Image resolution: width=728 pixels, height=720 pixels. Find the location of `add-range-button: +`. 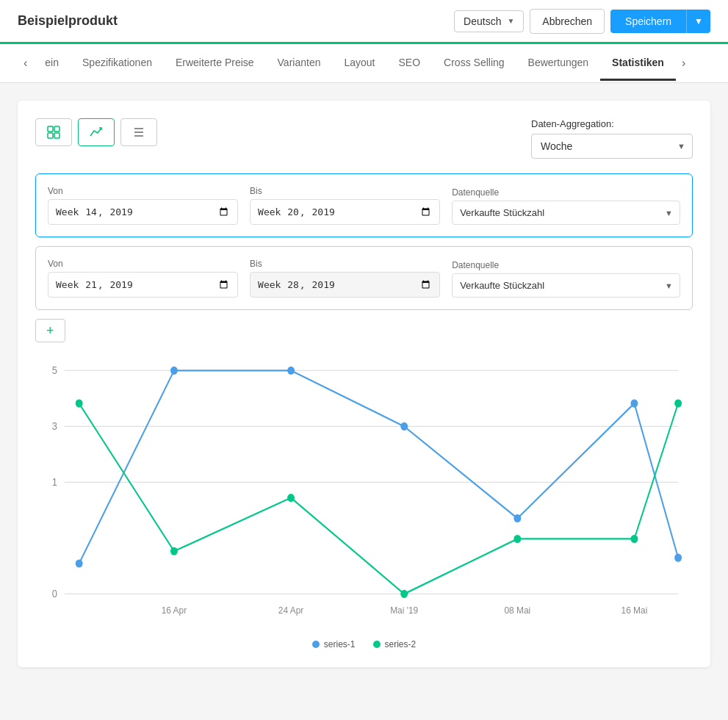

add-range-button: + is located at coordinates (50, 331).